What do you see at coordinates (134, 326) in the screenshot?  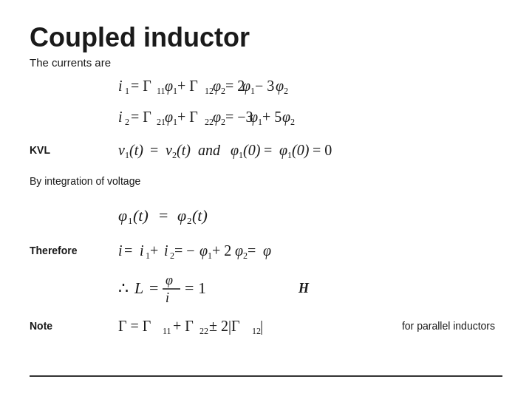 I see `svg-text: Γ = Γ` at bounding box center [134, 326].